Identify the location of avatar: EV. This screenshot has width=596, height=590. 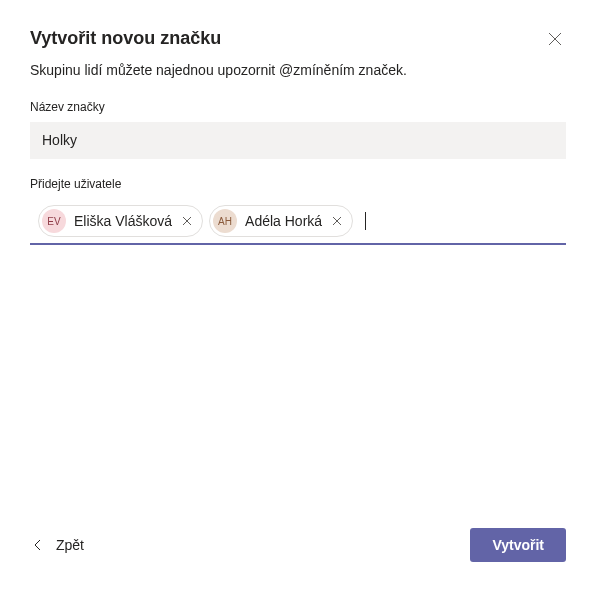
(54, 221).